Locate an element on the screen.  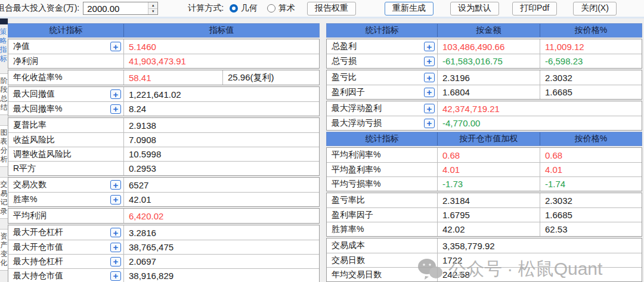
print-pdf-button: 打印Pdf is located at coordinates (534, 8).